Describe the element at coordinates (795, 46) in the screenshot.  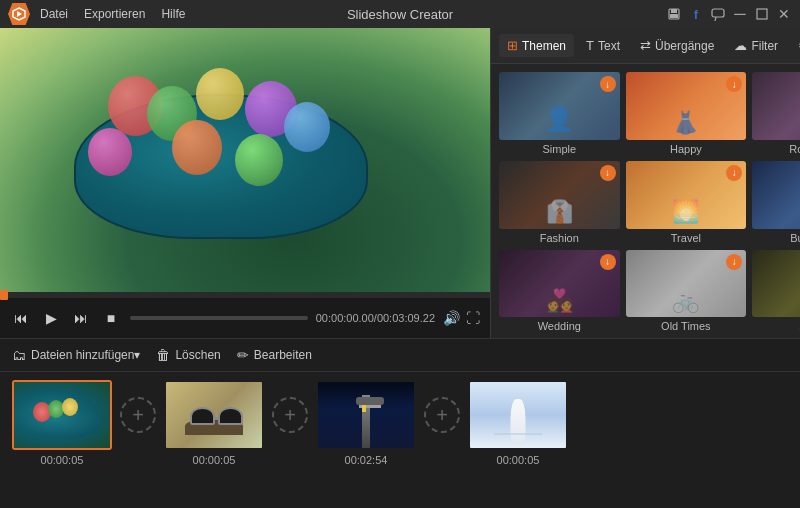
I see `tab-elemente: ⚙ Elemente` at that location.